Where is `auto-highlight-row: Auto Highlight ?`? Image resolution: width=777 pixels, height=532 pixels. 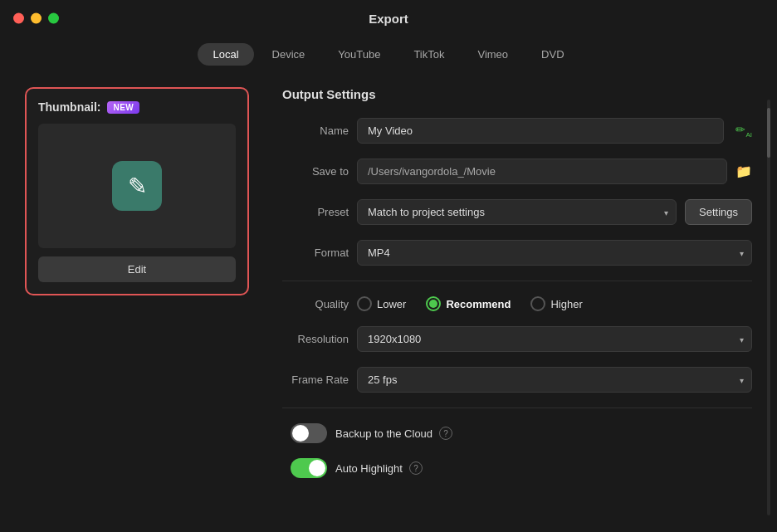 auto-highlight-row: Auto Highlight ? is located at coordinates (521, 468).